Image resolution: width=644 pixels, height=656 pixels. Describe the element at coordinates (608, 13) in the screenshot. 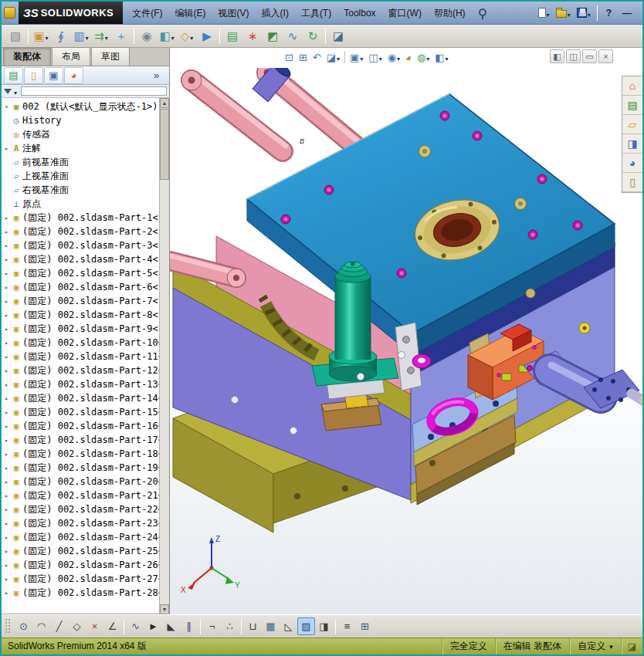

I see `help-button: ?` at that location.